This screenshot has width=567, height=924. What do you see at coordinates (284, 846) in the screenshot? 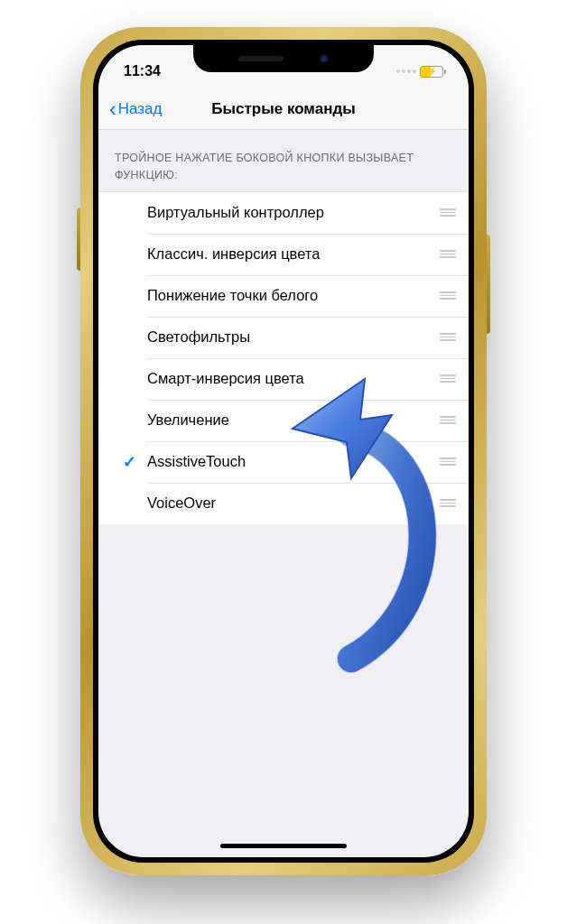
I see `home-indicator` at bounding box center [284, 846].